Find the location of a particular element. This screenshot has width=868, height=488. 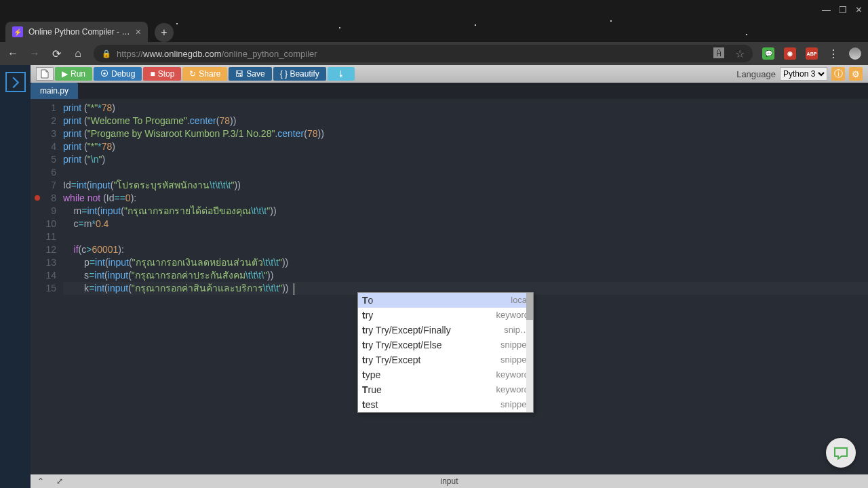

home-icon: ⌂ is located at coordinates (78, 54).